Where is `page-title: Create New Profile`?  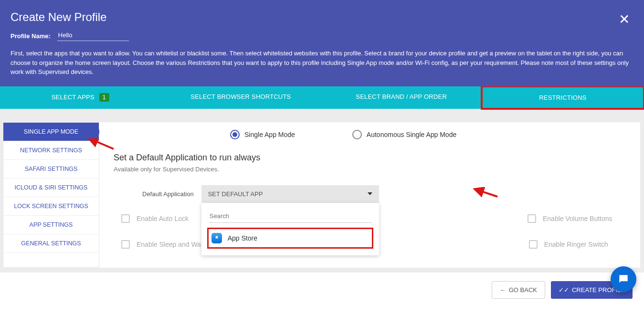
page-title: Create New Profile is located at coordinates (322, 17).